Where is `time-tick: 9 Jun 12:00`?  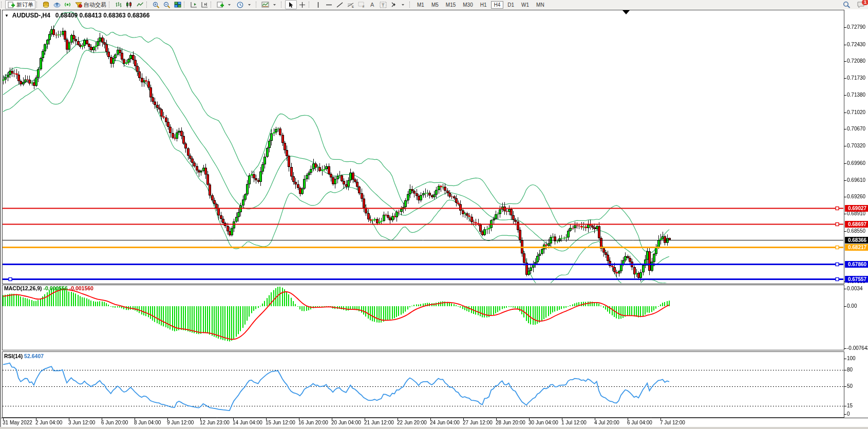 time-tick: 9 Jun 12:00 is located at coordinates (180, 422).